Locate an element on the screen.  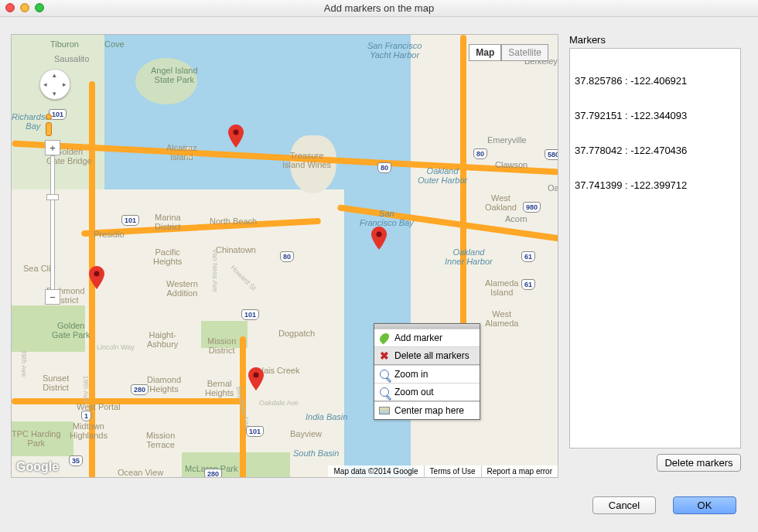
zoom-in-button: + is located at coordinates (53, 148).